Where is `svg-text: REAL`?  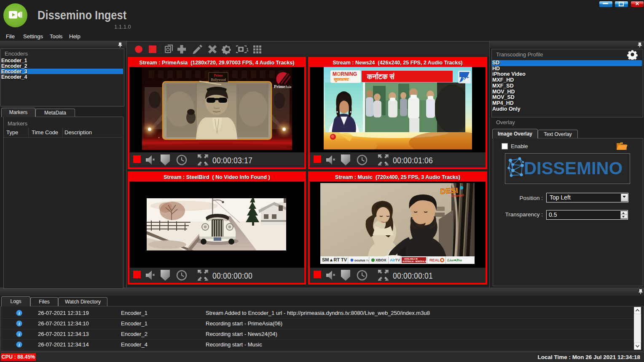
svg-text: REAL is located at coordinates (435, 260).